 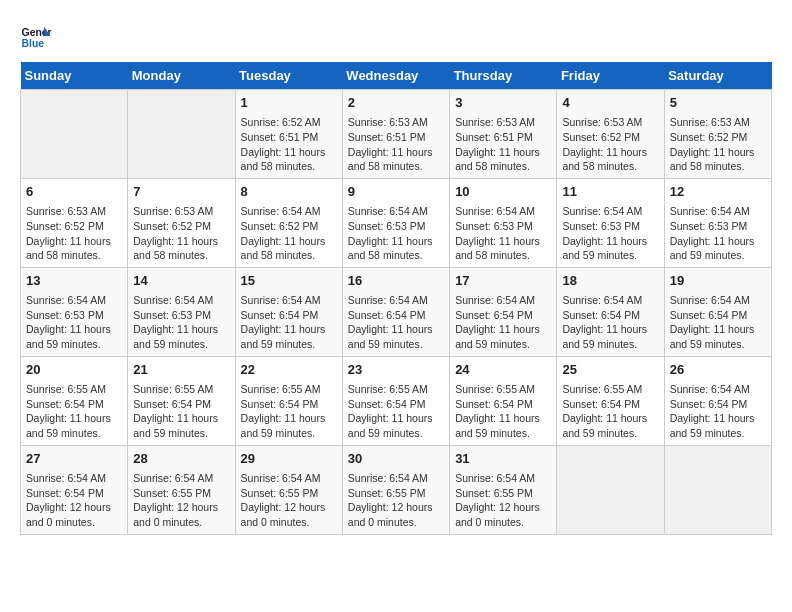 What do you see at coordinates (504, 312) in the screenshot?
I see `calendar-cell: 17 Sunrise: 6:54 AM Sunset: 6:54 PM Dayl…` at bounding box center [504, 312].